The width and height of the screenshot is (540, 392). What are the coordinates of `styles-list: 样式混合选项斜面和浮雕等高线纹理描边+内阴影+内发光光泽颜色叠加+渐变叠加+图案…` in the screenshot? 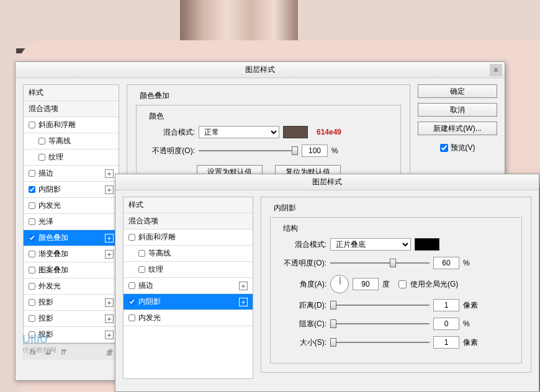 It's located at (71, 214).